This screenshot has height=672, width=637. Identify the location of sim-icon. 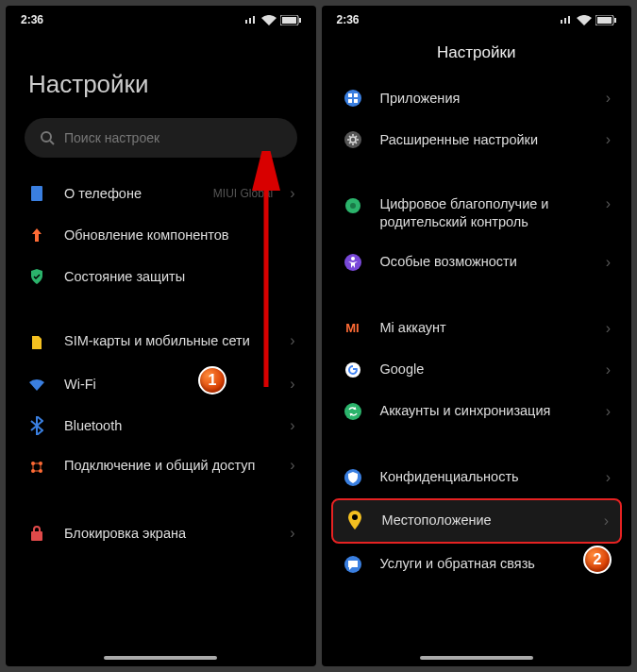
(37, 343).